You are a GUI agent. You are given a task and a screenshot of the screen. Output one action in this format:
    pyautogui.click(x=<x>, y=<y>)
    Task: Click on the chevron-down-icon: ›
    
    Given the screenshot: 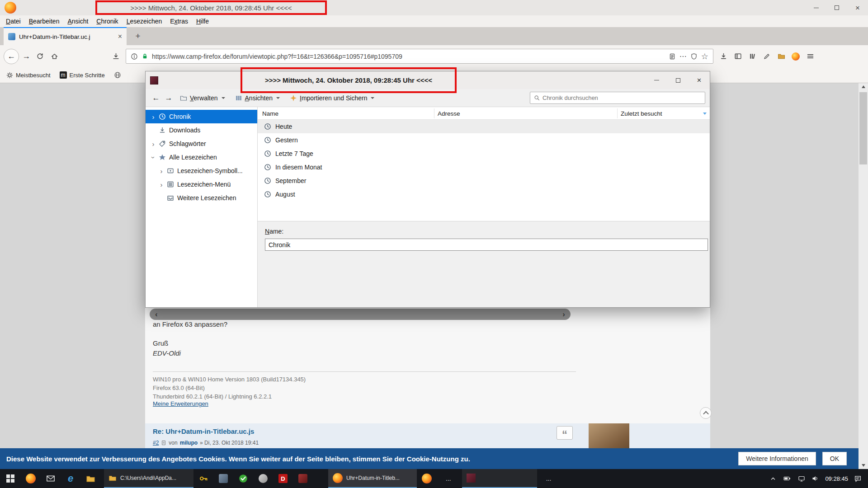 What is the action you would take?
    pyautogui.click(x=154, y=157)
    